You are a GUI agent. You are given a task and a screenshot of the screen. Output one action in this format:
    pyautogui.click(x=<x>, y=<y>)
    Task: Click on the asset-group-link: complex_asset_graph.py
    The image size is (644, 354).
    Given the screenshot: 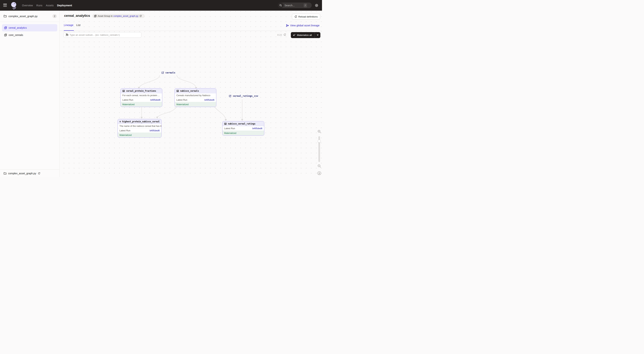 What is the action you would take?
    pyautogui.click(x=126, y=16)
    